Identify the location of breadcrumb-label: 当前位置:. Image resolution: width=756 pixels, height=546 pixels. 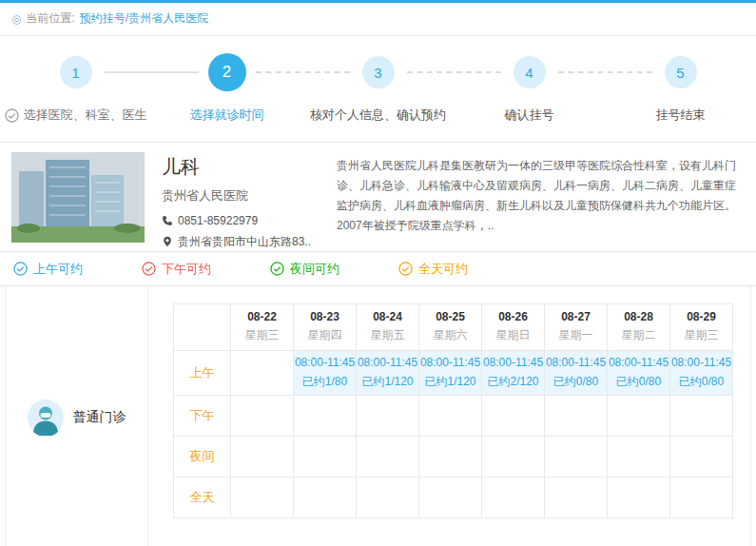
(49, 19).